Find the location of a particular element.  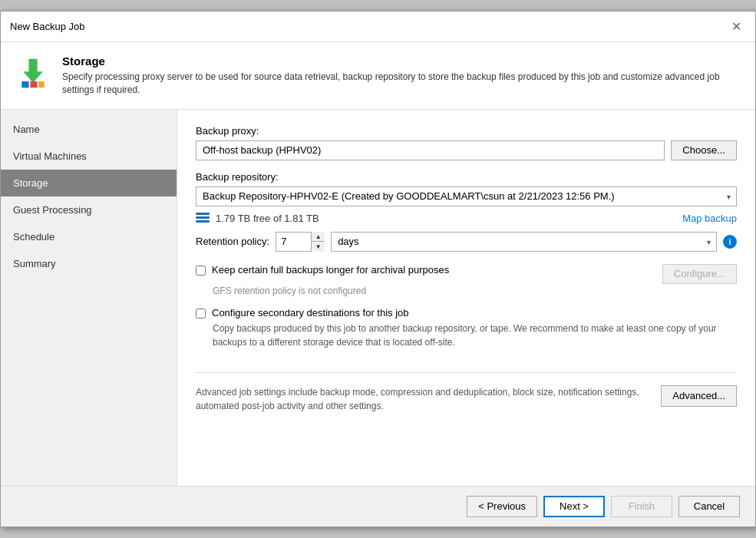

keep-full-backups-checkbox is located at coordinates (201, 270).